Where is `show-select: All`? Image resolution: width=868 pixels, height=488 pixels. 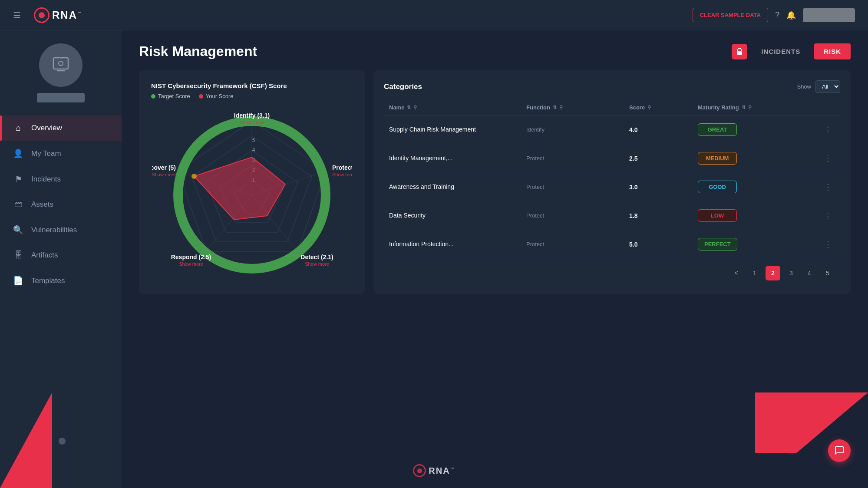 show-select: All is located at coordinates (828, 87).